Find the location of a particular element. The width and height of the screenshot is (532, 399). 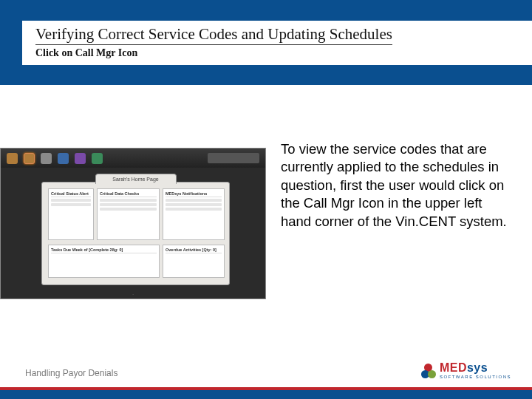

pane: Critical Status Alert is located at coordinates (71, 214).